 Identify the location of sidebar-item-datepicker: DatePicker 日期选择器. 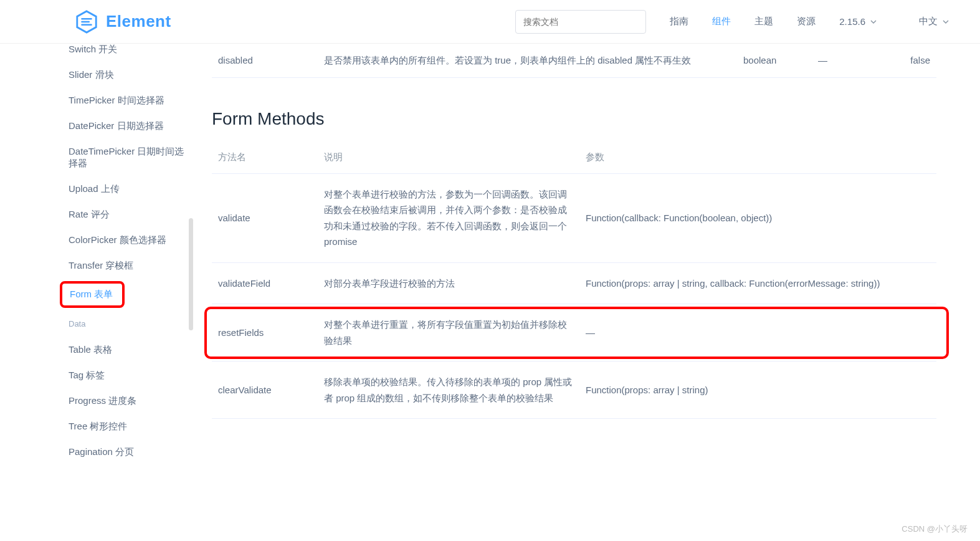
(112, 126).